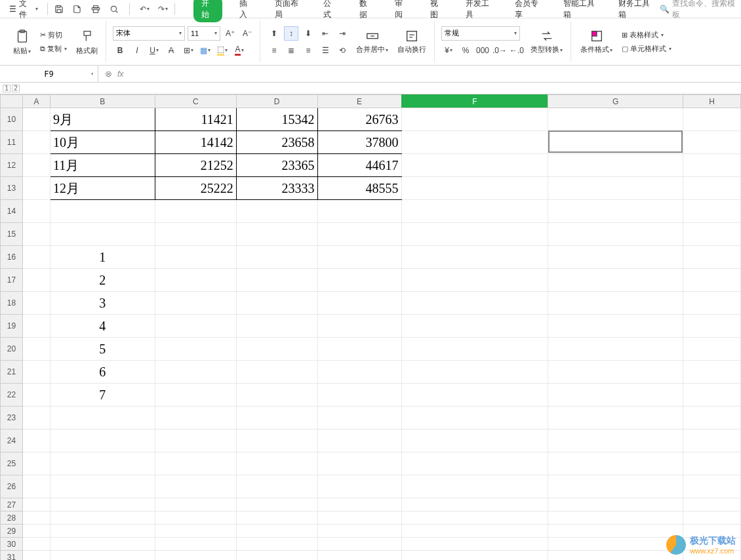  Describe the element at coordinates (412, 42) in the screenshot. I see `wrap-text-button: 自动换行` at that location.